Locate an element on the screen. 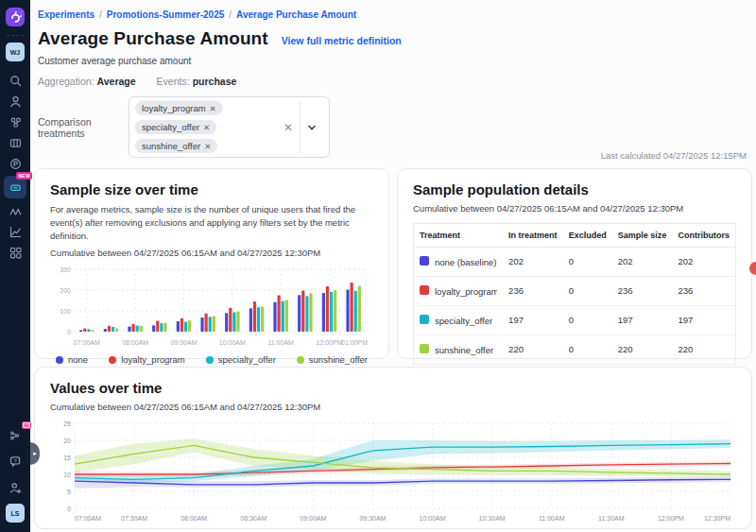 Image resolution: width=756 pixels, height=532 pixels. treatment-cell: specialty_offer is located at coordinates (459, 319).